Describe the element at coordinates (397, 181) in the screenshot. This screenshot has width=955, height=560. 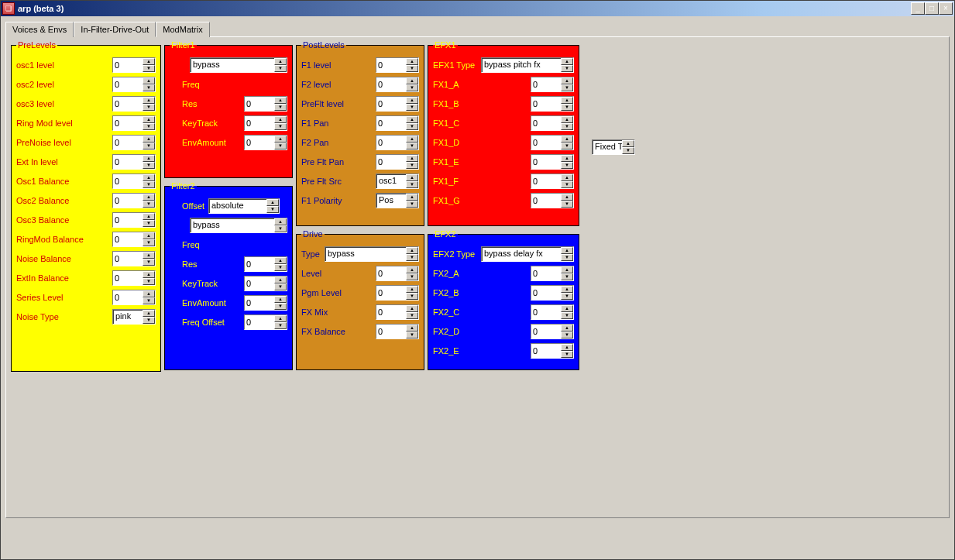
I see `prefltsrc-combo: osc1 ▲▼` at that location.